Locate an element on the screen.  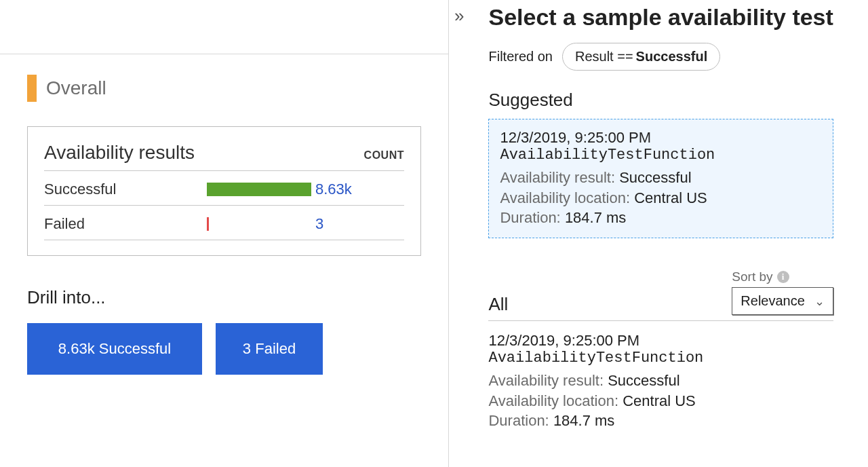
drill-into-heading: Drill into... is located at coordinates (224, 297).